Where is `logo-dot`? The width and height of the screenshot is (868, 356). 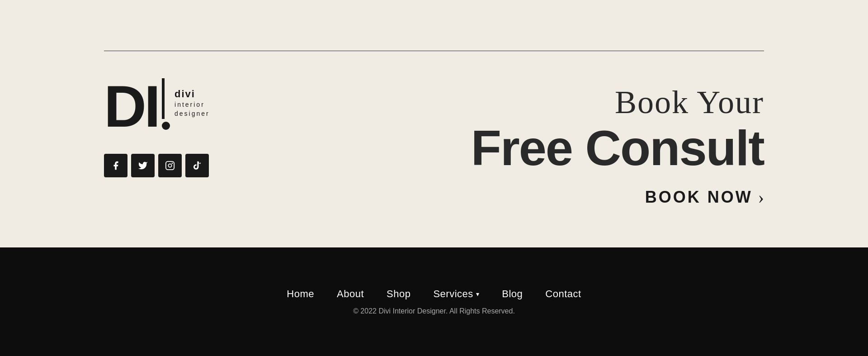
logo-dot is located at coordinates (166, 126).